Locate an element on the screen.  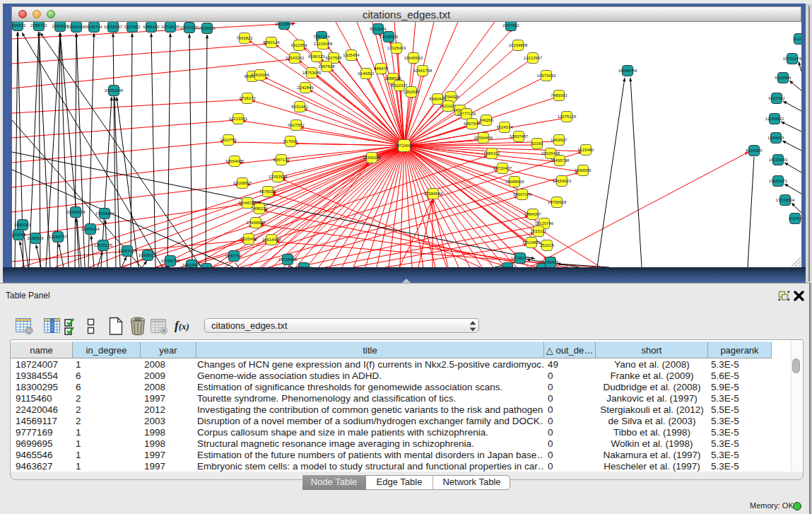
svg-text: 15751074 is located at coordinates (792, 59).